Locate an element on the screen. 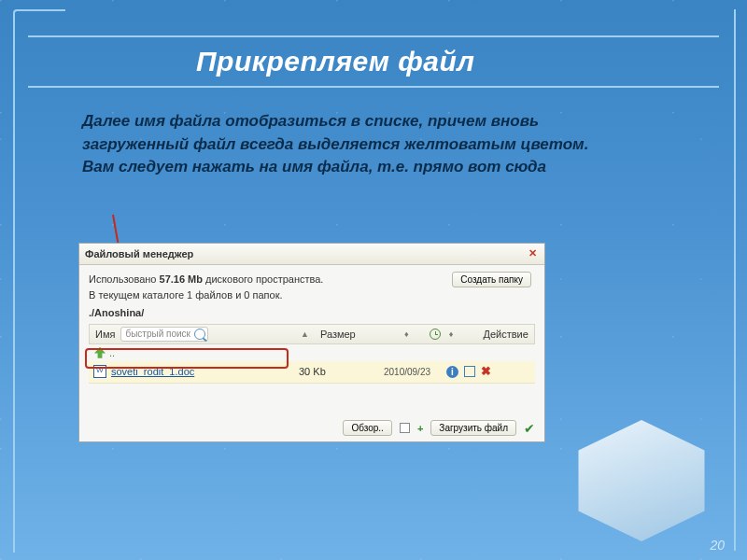  title-band: Прикрепляем файл is located at coordinates (374, 62).